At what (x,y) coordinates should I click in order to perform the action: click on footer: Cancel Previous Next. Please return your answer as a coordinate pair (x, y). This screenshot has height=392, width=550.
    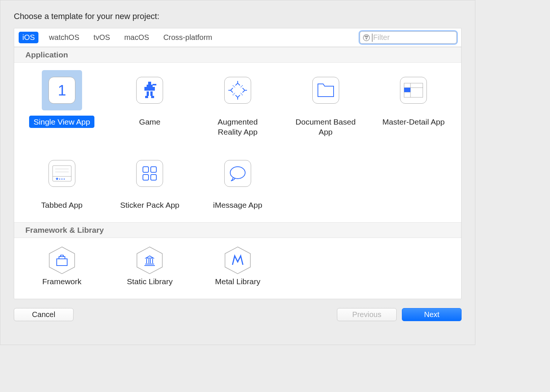
    Looking at the image, I should click on (238, 315).